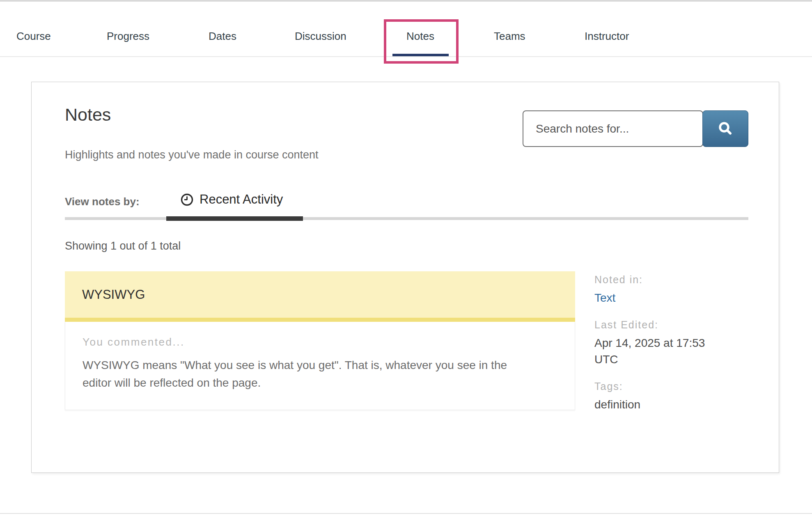 The height and width of the screenshot is (518, 812). What do you see at coordinates (320, 342) in the screenshot?
I see `comment-label: You commented...` at bounding box center [320, 342].